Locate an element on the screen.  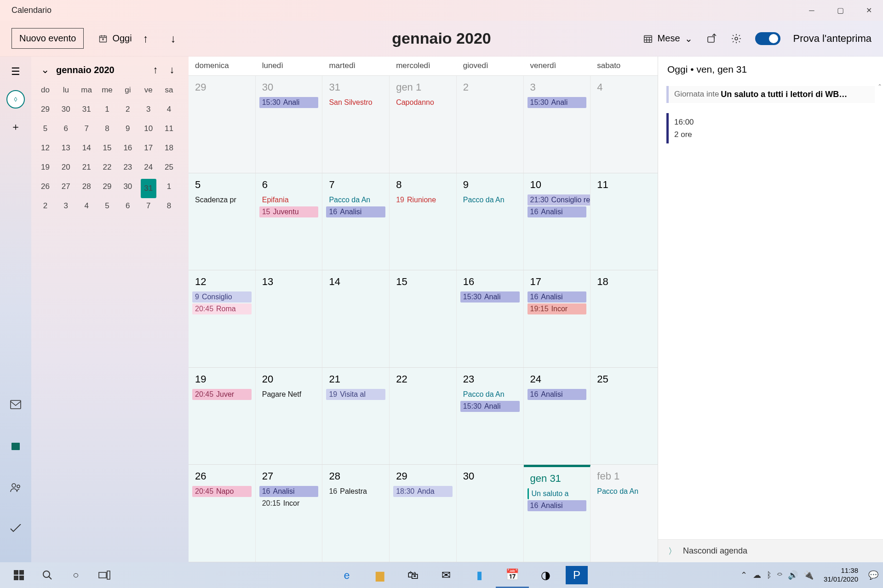
calendar-day: 2119Visita al is located at coordinates (356, 417).